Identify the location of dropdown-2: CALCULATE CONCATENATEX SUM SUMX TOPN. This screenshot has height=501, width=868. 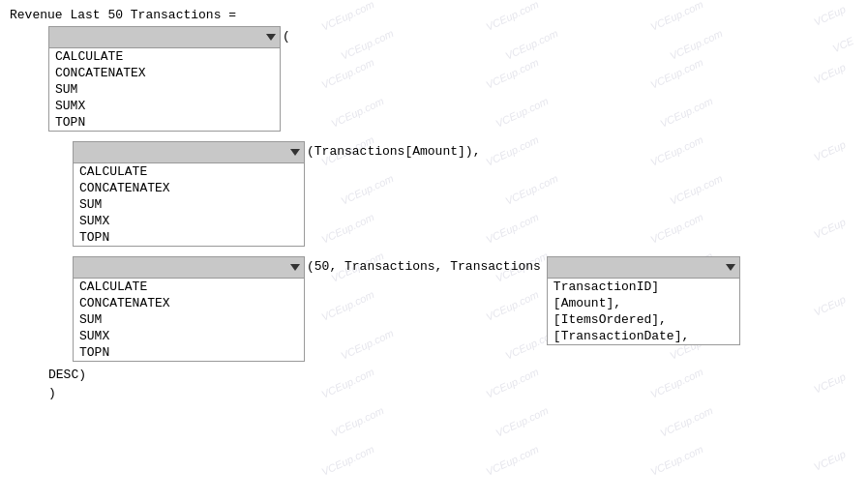
(189, 193).